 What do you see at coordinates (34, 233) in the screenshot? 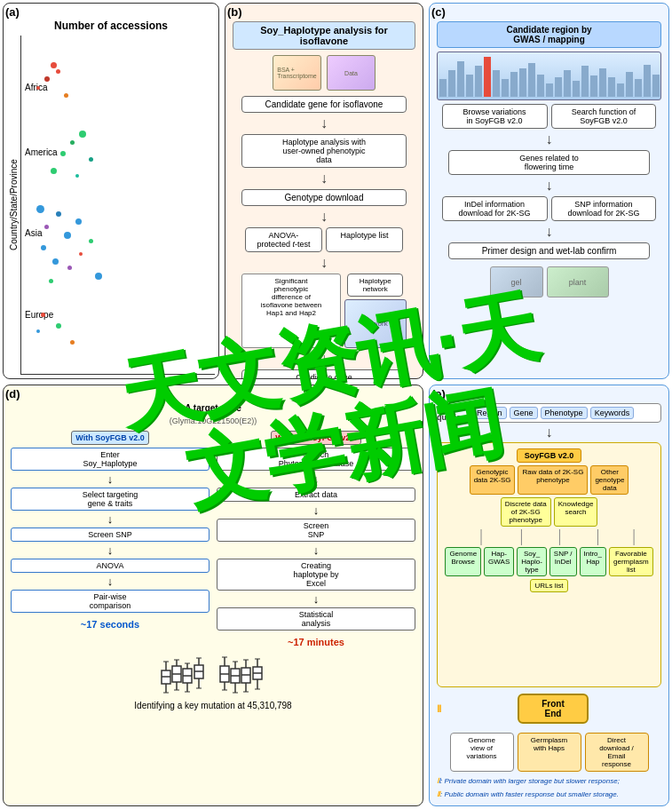
I see `region-asia: Asia` at bounding box center [34, 233].